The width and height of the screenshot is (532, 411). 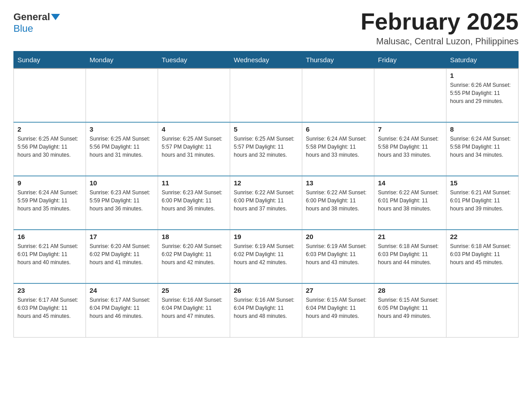 I want to click on day-number: 7, so click(x=410, y=129).